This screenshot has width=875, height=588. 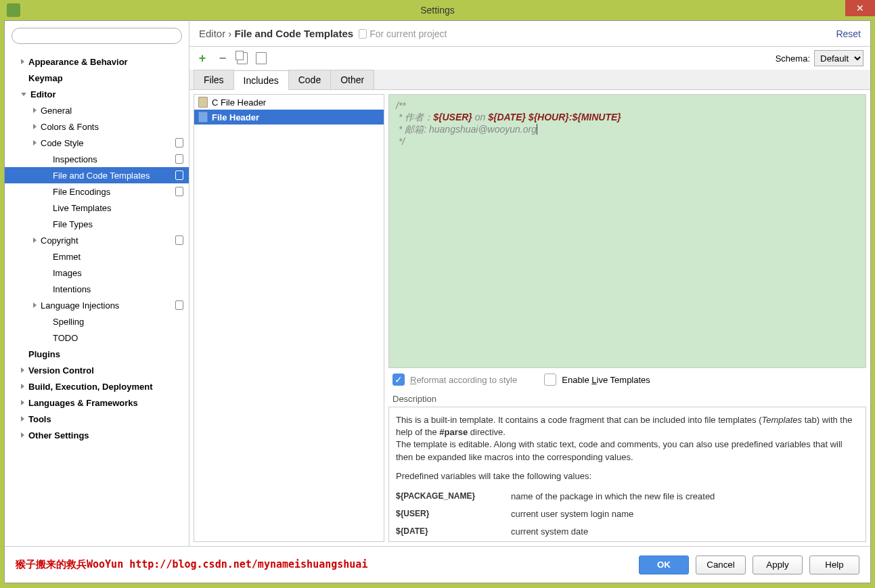 I want to click on sidebar-item-file-types: File Types, so click(x=97, y=224).